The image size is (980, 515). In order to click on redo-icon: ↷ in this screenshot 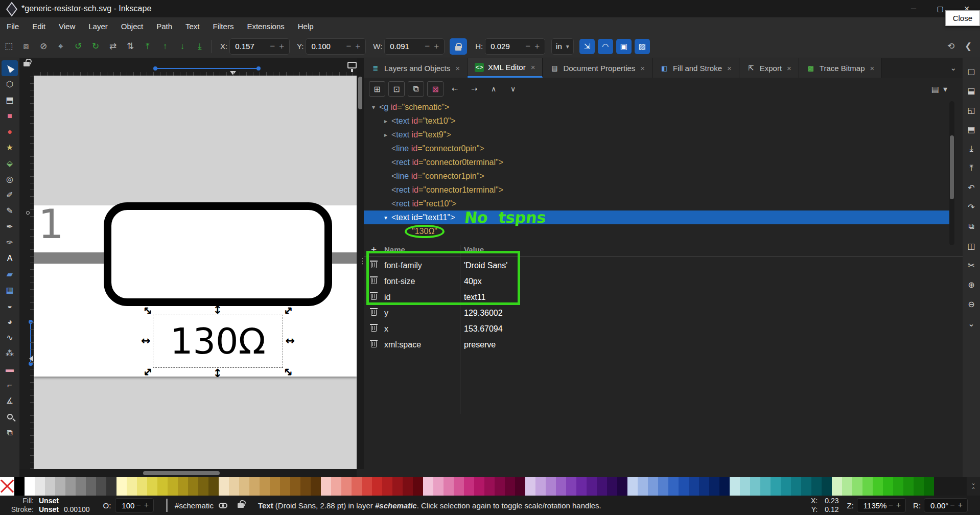, I will do `click(971, 207)`.